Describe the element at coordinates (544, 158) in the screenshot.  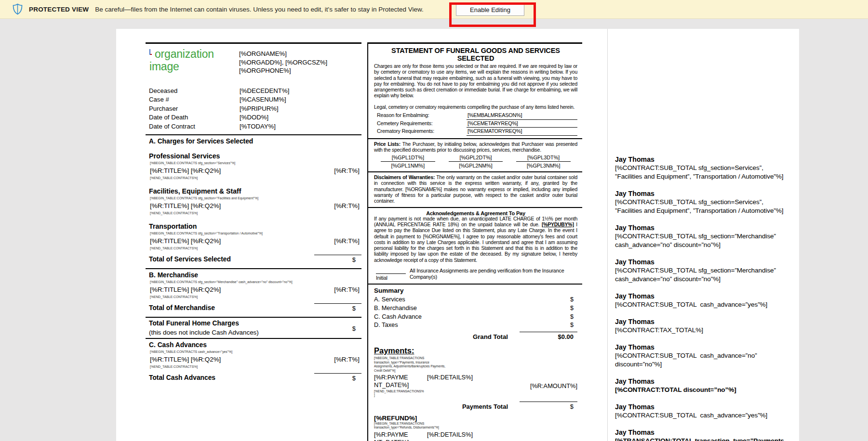
I see `gpl-date: [%GPL3DT%]` at that location.